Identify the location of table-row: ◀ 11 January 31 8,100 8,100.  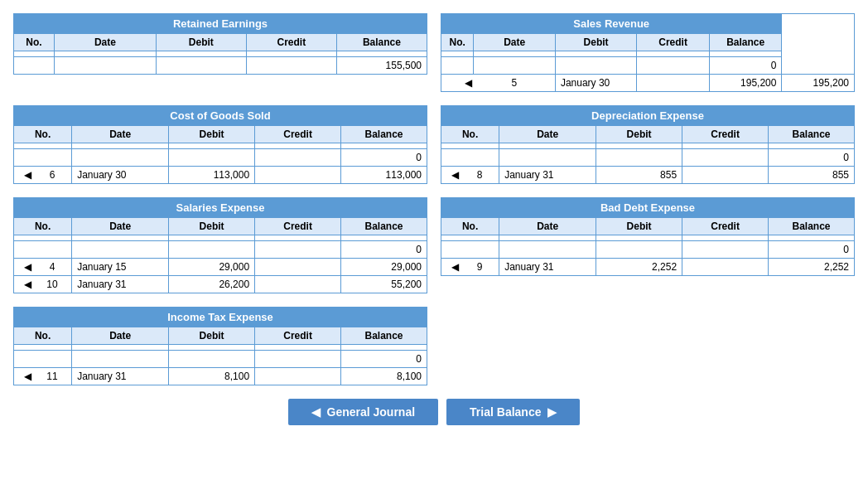
(220, 376).